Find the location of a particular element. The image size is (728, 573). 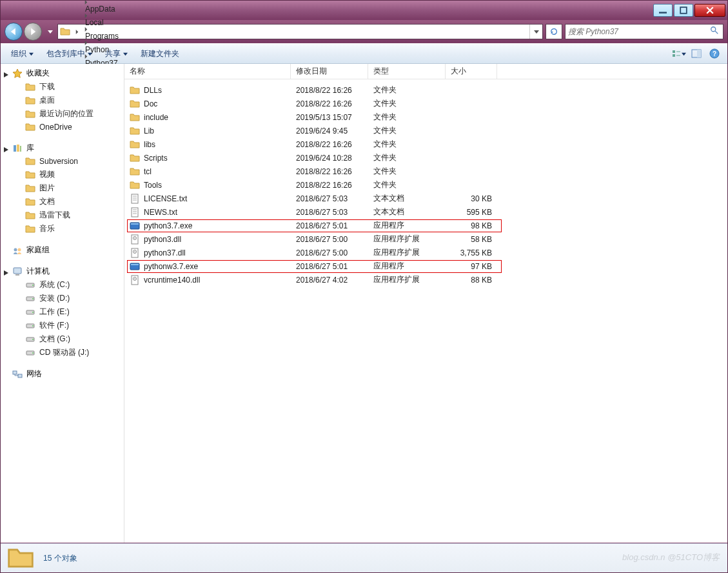

file-row: include2019/5/13 15:07文件夹 is located at coordinates (426, 117).